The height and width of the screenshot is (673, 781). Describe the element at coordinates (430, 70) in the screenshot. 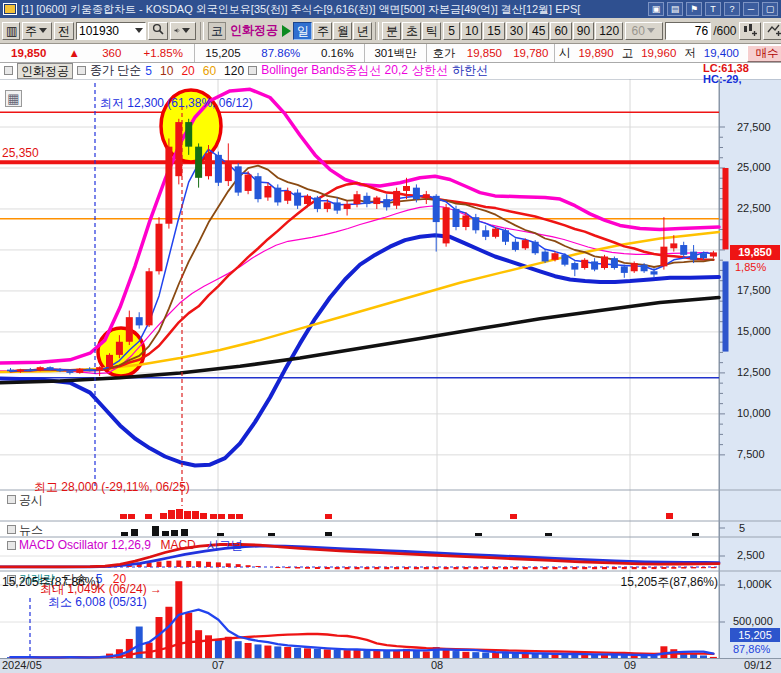

I see `bollinger-upper-label: 상한선` at that location.